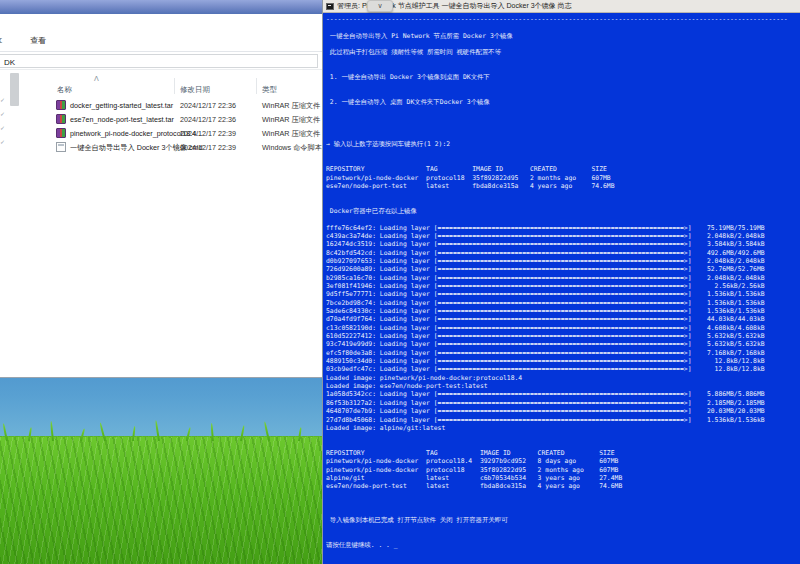 The height and width of the screenshot is (564, 800). I want to click on explorer-menubar: 享 查看, so click(161, 33).